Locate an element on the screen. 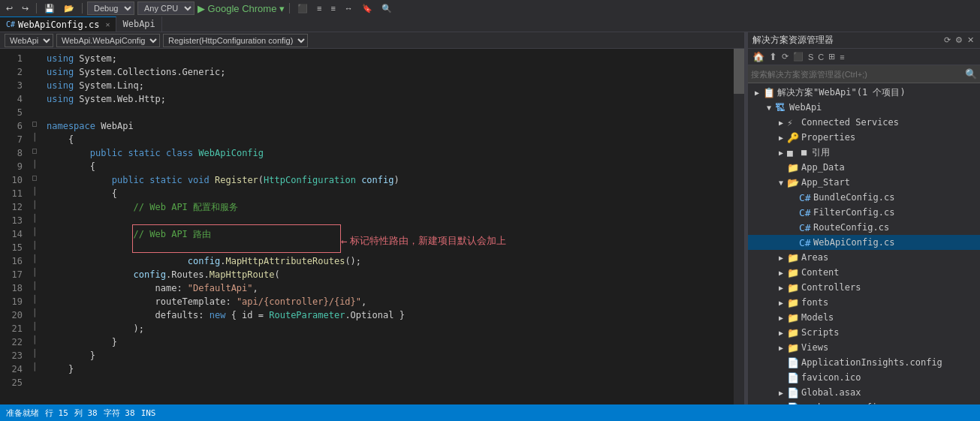  expand-fonts: ▶ is located at coordinates (781, 303).